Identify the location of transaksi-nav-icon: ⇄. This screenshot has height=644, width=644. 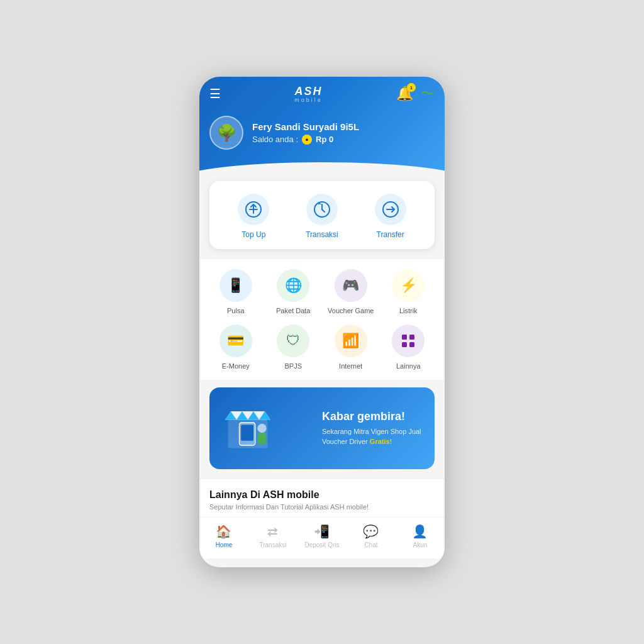
(273, 531).